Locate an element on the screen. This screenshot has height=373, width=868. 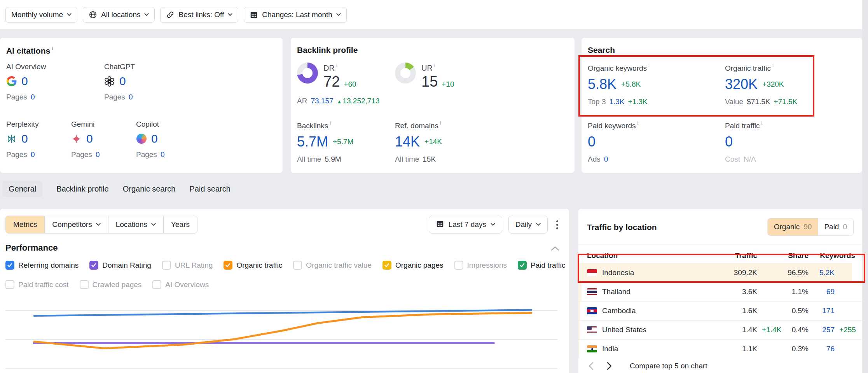
best-links-filter: Best links: Off is located at coordinates (199, 15).